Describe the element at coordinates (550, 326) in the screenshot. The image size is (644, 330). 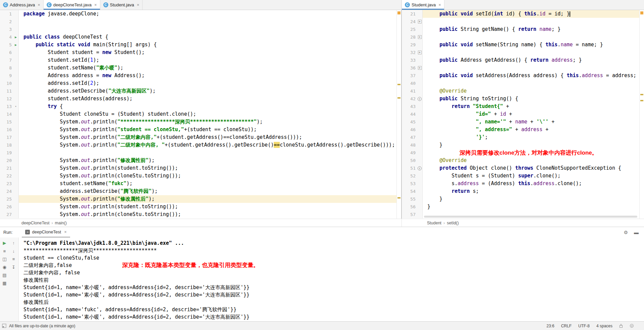
I see `caret-position-indicator: 23:6` at that location.